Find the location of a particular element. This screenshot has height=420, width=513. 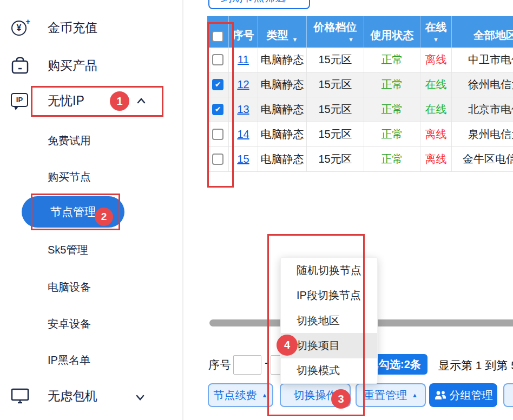

sidebar-item-worryfree-ip: IP 无忧IP is located at coordinates (91, 101).